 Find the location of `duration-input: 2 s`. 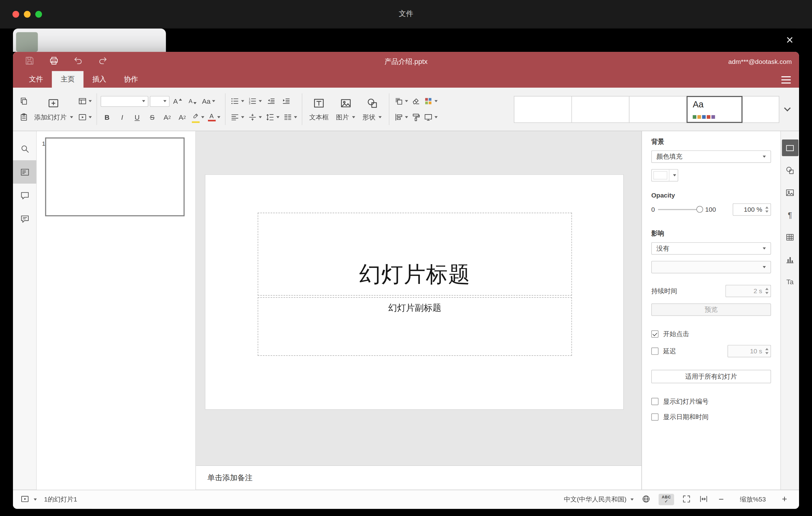

duration-input: 2 s is located at coordinates (748, 291).